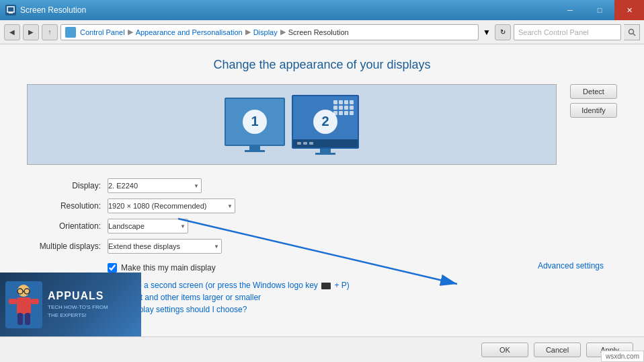 This screenshot has height=362, width=644. What do you see at coordinates (71, 304) in the screenshot?
I see `watermark: APPUALS TECH HOW-TO'S FROMTHE EXPERTS!` at bounding box center [71, 304].